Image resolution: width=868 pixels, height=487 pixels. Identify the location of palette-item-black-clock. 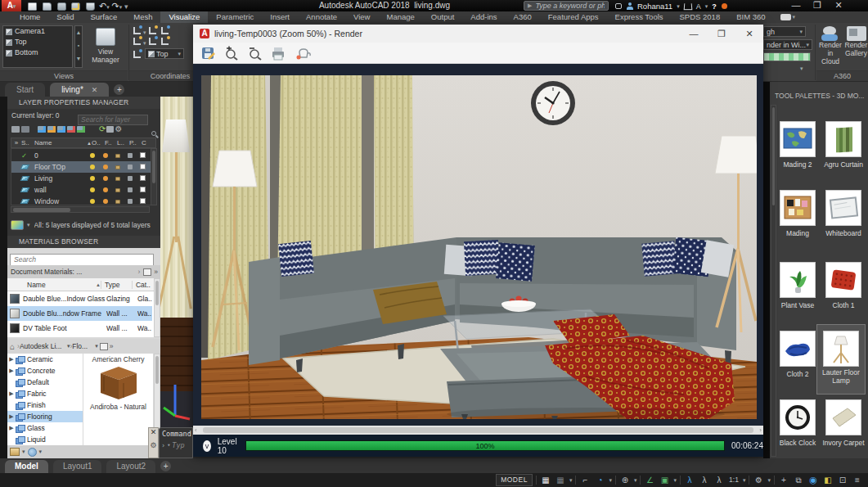
(798, 417).